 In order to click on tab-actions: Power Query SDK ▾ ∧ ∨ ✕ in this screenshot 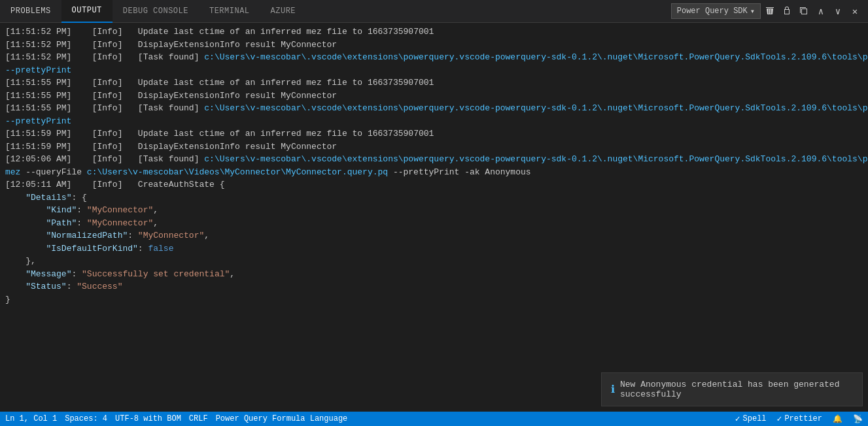, I will do `click(769, 11)`.